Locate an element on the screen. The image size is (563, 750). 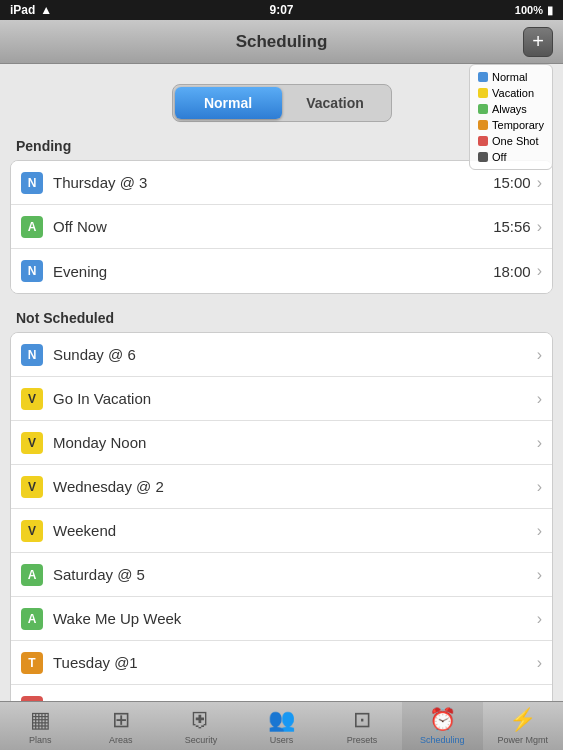
status-bar: iPad ▲ 9:07 100% ▮ is located at coordinates (282, 10).